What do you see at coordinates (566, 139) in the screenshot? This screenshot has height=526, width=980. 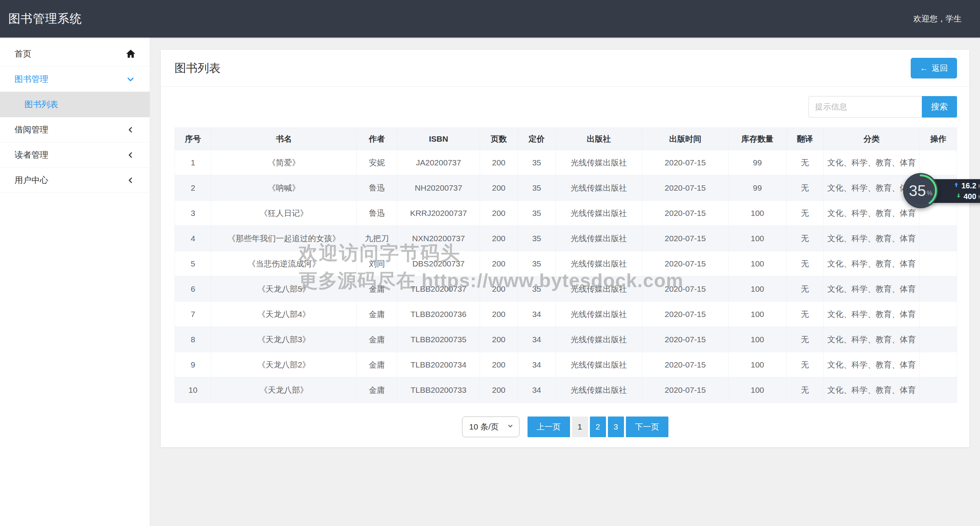 I see `table-header-row: 序号 书名 作者 ISBN 页数 定价 出版社 出版时间 库存数量 翻译 分类 …` at bounding box center [566, 139].